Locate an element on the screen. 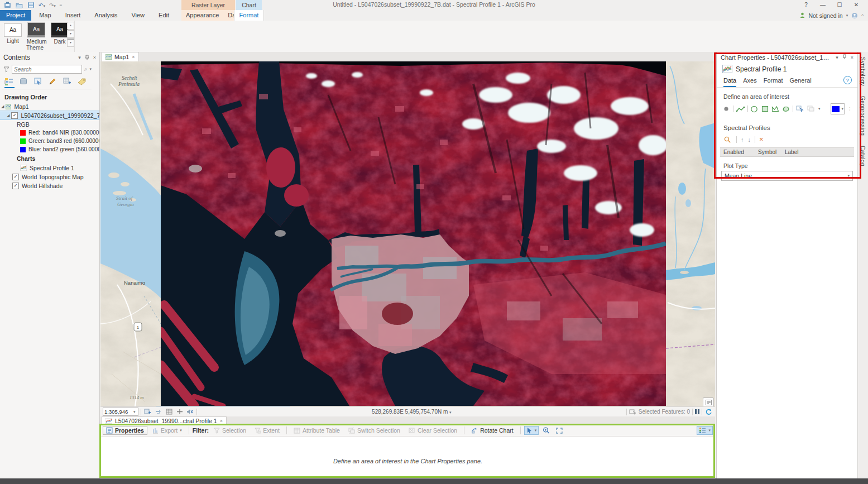 The height and width of the screenshot is (484, 868). switch-selection-button: Switch Selection is located at coordinates (374, 430).